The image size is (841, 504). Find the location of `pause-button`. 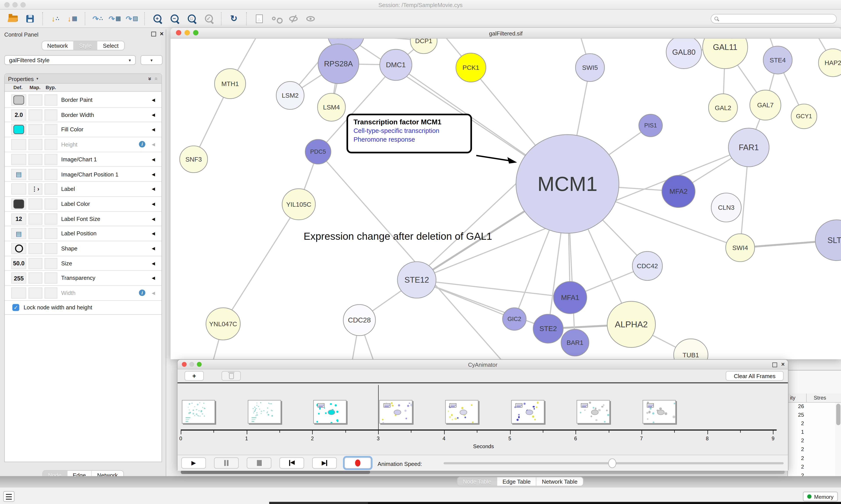

pause-button is located at coordinates (226, 463).